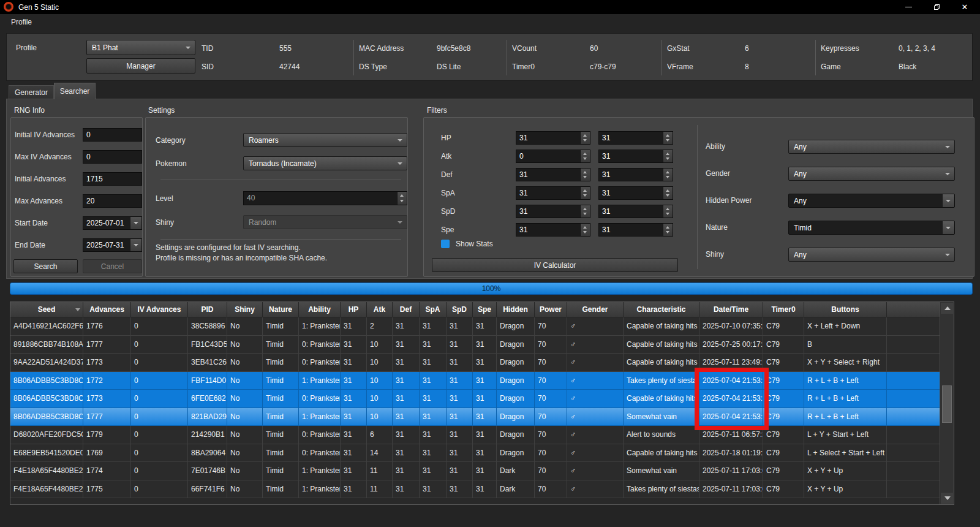  I want to click on table-row: E68E9EB541520DE0176908BA29064NoTimid0: P…, so click(475, 453).